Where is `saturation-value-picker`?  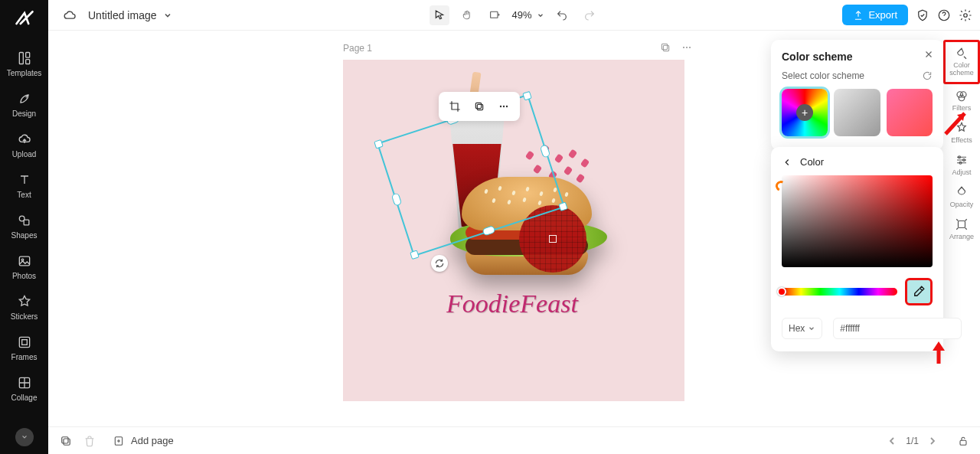
saturation-value-picker is located at coordinates (858, 221).